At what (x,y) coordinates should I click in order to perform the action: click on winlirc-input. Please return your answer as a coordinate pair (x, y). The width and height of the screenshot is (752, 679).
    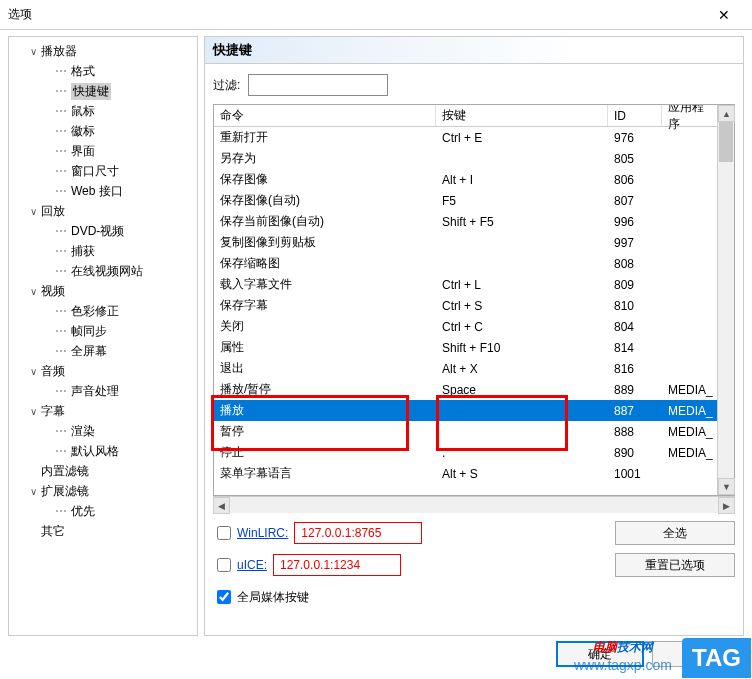
    Looking at the image, I should click on (358, 533).